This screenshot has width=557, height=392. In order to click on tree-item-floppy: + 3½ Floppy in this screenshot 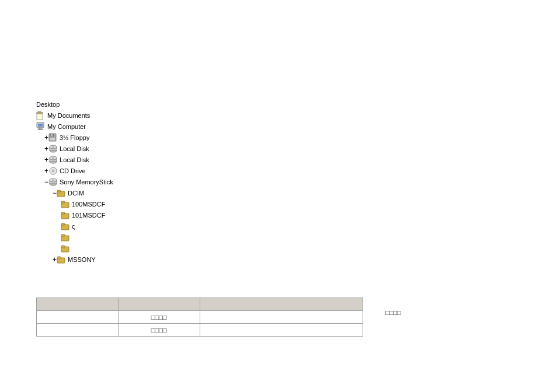, I will do `click(75, 138)`.